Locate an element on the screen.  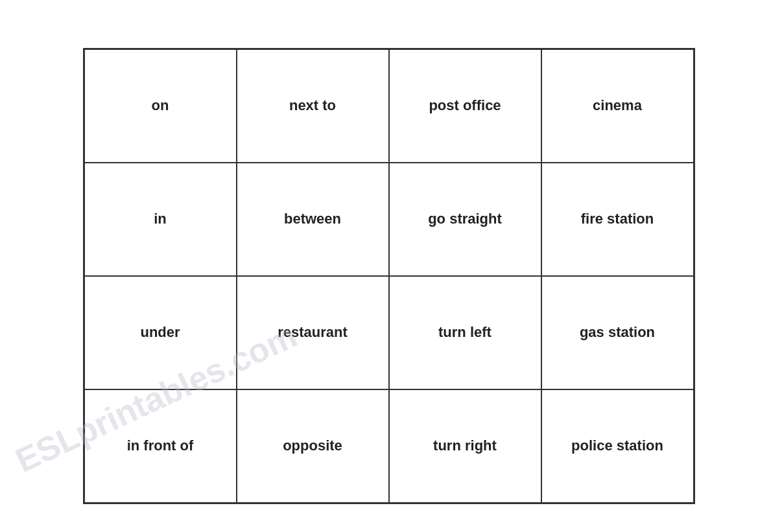
cell-police-station: police station is located at coordinates (617, 446).